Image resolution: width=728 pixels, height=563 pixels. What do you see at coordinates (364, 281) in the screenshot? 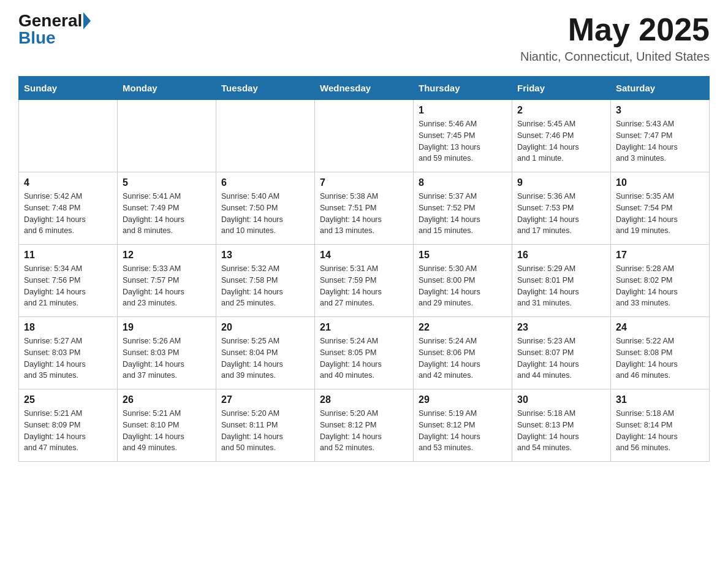
I see `calendar-cell: 14Sunrise: 5:31 AM Sunset: 7:59 PM Dayli…` at bounding box center [364, 281].